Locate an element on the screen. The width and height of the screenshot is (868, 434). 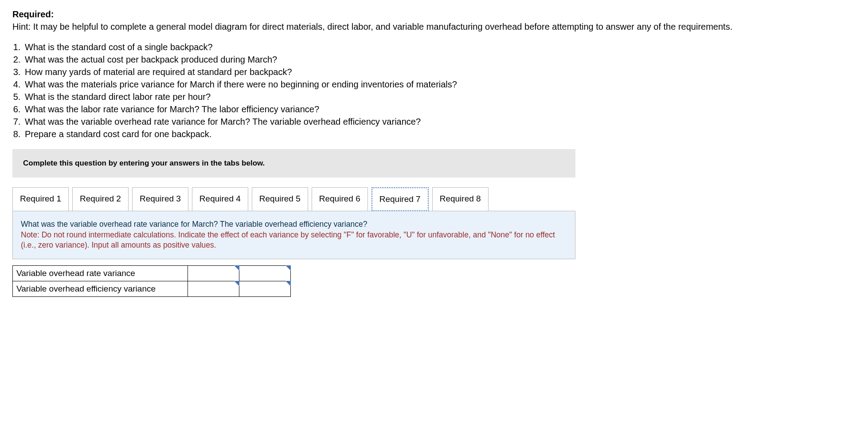
question-item: What is the standard cost of a single ba… is located at coordinates (427, 47).